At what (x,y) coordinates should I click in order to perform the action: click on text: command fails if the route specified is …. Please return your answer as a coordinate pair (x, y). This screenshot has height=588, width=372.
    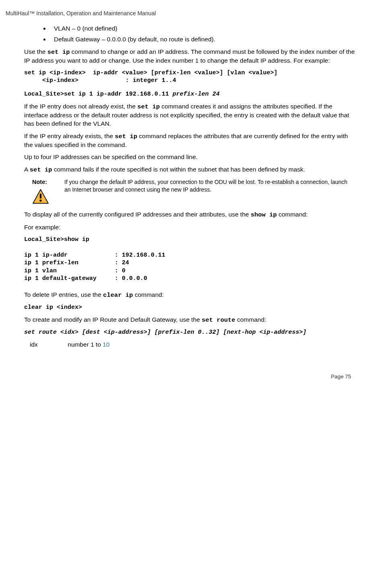
    Looking at the image, I should click on (179, 169).